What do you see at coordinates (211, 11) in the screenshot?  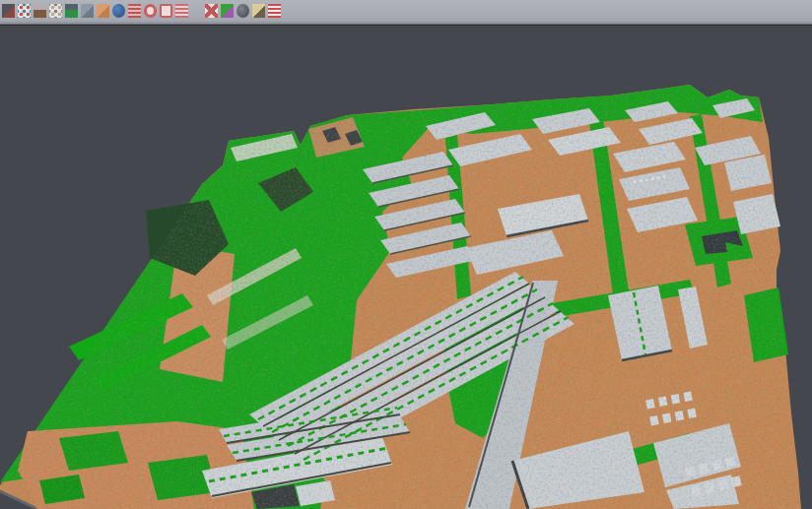 I see `clear-cross-icon` at bounding box center [211, 11].